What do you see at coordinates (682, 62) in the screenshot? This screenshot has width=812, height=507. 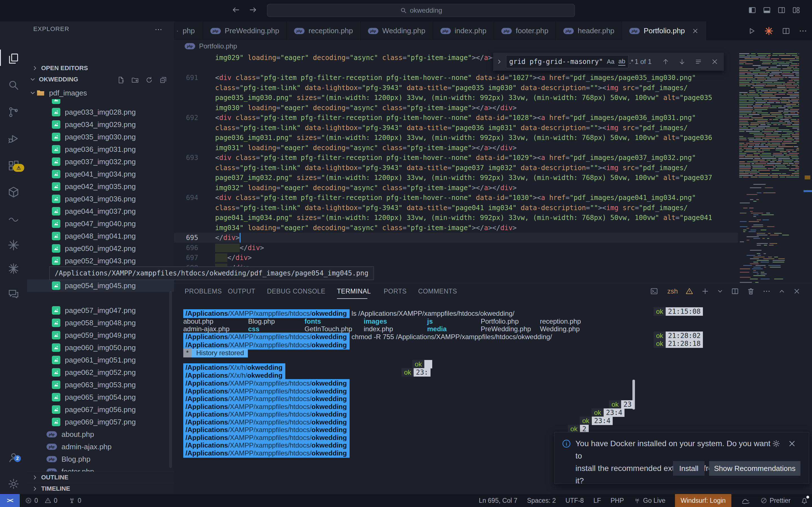 I see `find-next-icon` at bounding box center [682, 62].